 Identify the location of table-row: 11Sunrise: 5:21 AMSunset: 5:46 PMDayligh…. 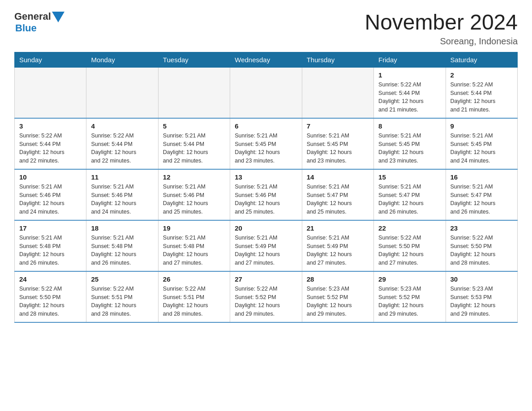
(122, 195).